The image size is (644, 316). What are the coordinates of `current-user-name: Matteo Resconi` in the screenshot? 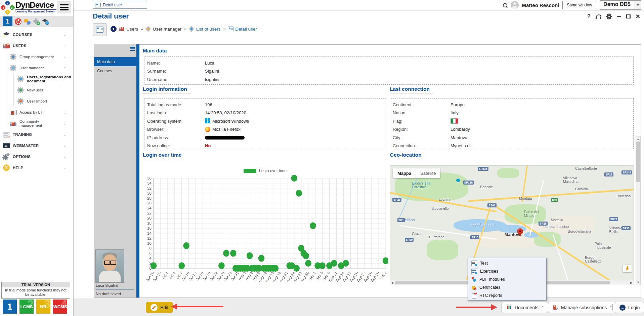 It's located at (541, 5).